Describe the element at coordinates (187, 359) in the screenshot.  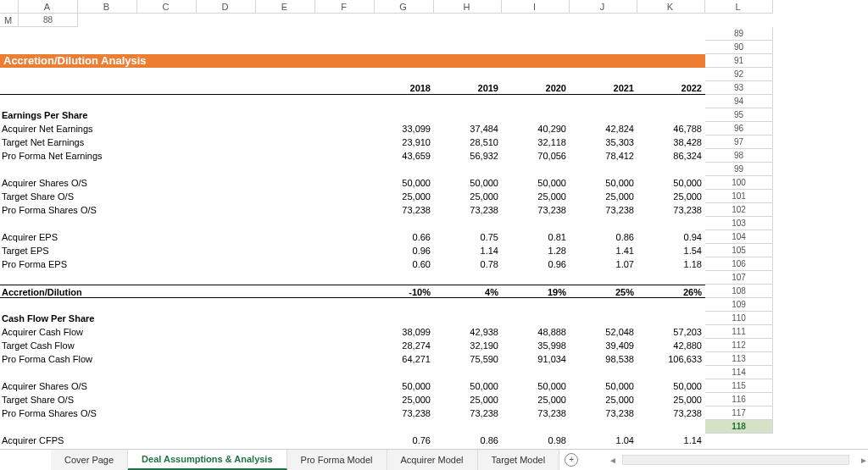
I see `row-label: Pro Forma Cash Flow` at that location.